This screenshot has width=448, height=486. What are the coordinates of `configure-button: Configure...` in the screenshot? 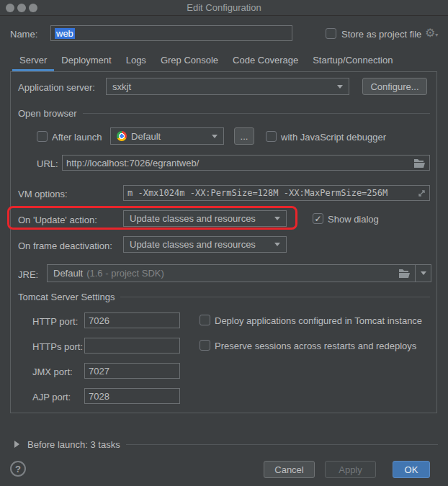 It's located at (395, 86).